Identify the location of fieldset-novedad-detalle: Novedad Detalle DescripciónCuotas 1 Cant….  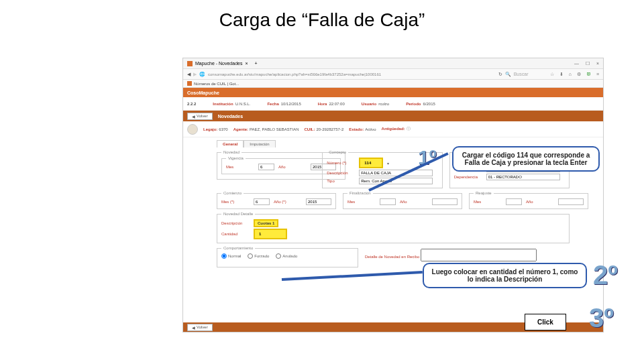
(393, 228).